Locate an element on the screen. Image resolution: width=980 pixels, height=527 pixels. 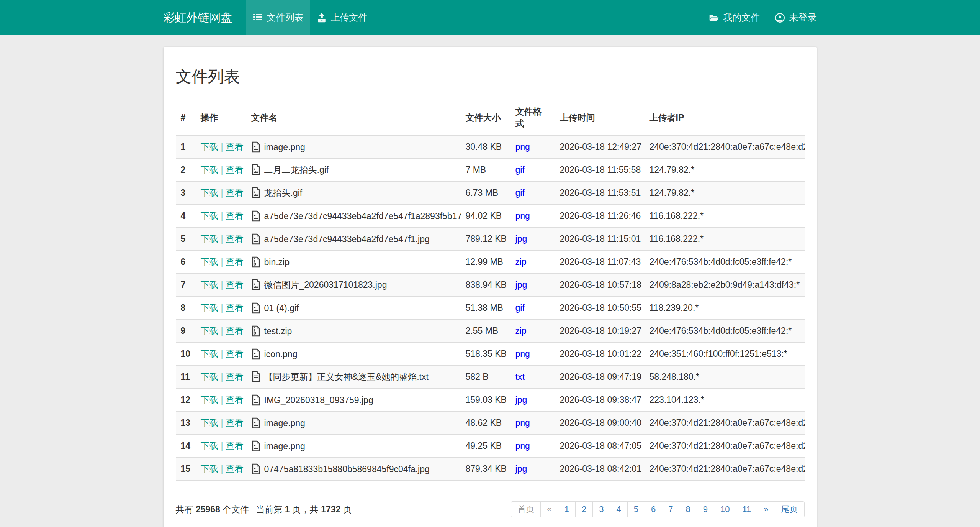
pagination-button: 2 is located at coordinates (584, 509).